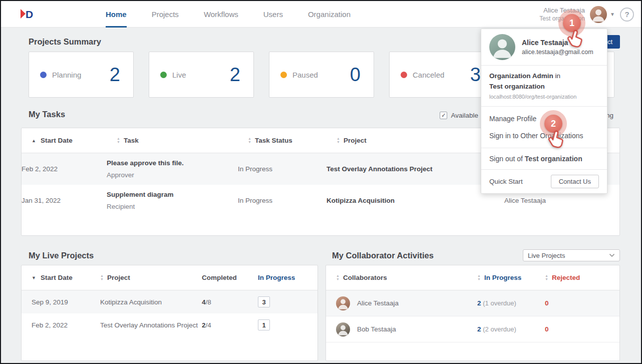 Image resolution: width=642 pixels, height=364 pixels. I want to click on nav-users: Users, so click(273, 14).